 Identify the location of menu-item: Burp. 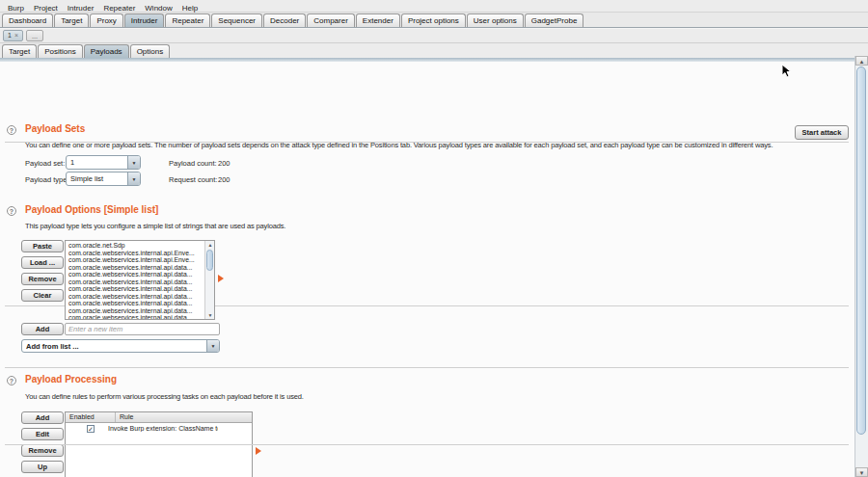
(15, 8).